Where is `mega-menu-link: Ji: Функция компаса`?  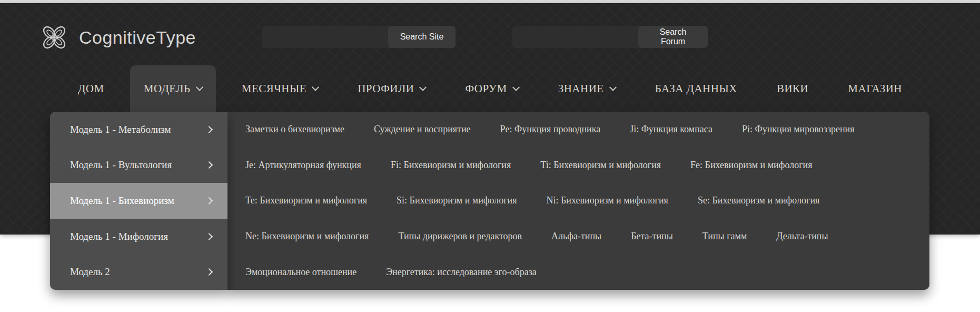 mega-menu-link: Ji: Функция компаса is located at coordinates (671, 130).